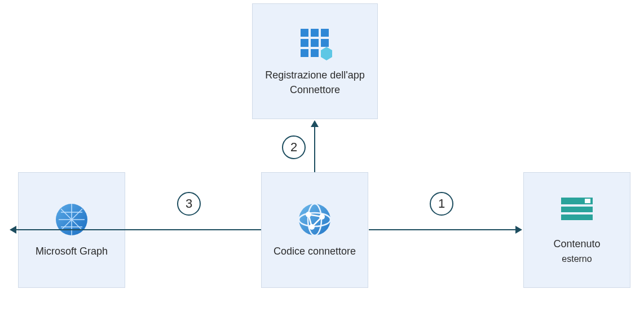  I want to click on node-label: Microsoft Graph, so click(72, 252).